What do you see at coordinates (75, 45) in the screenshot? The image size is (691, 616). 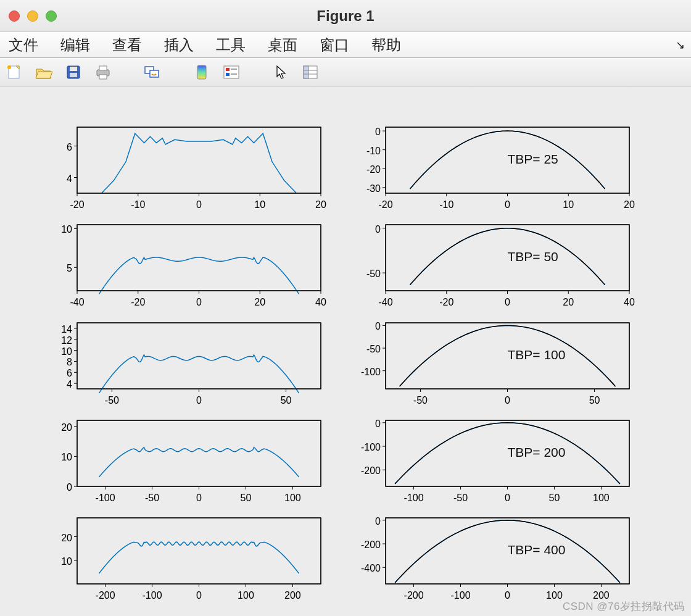 I see `menu-edit: 编辑` at bounding box center [75, 45].